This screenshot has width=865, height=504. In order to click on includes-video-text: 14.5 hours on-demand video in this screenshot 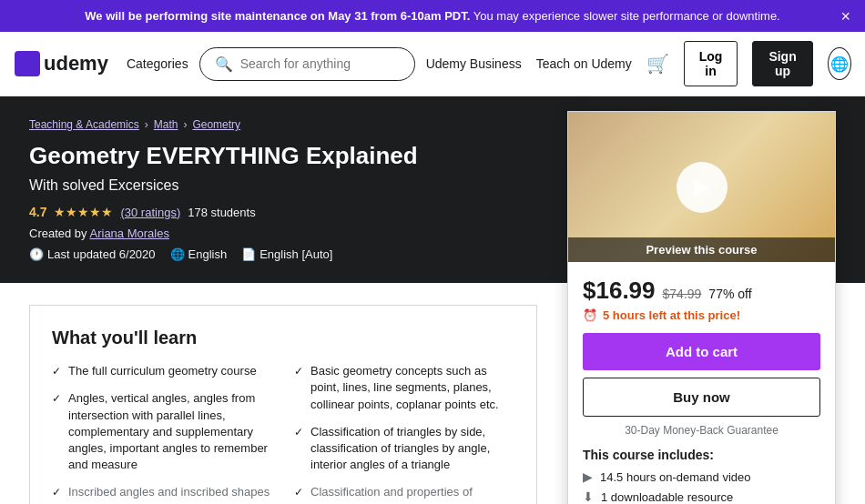, I will do `click(676, 477)`.